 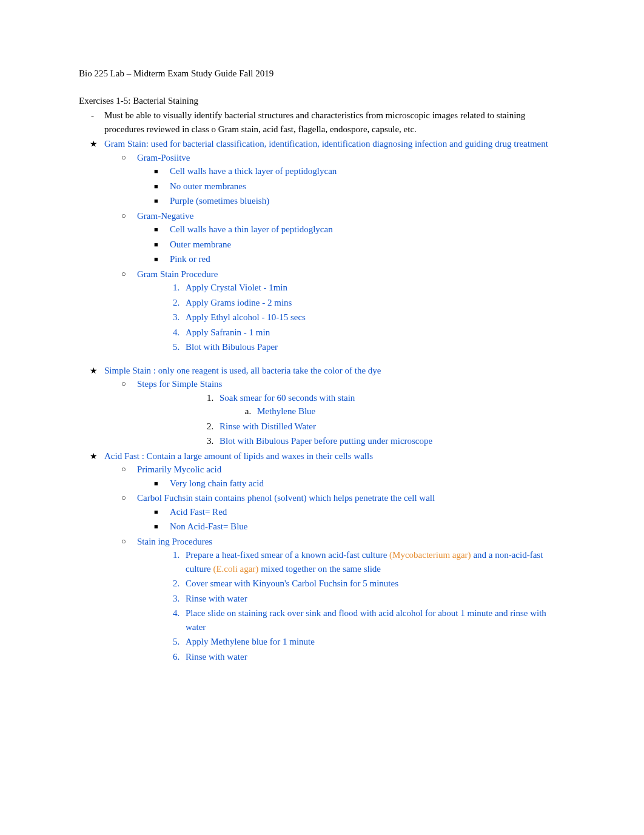 I want to click on text: Apply Safranin - 1 min, so click(x=228, y=332).